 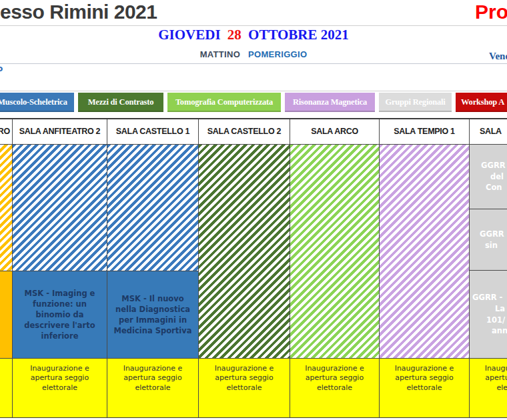 I want to click on session-line: Con, so click(x=488, y=188).